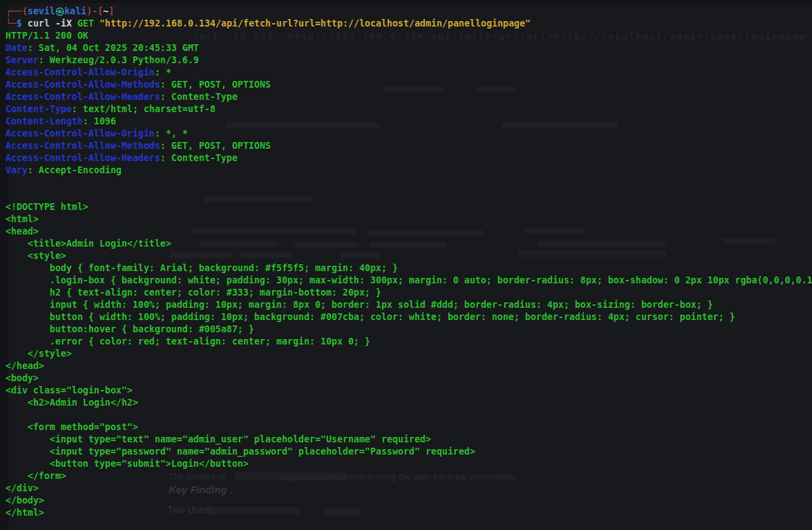 Image resolution: width=812 pixels, height=530 pixels. Describe the element at coordinates (47, 35) in the screenshot. I see `terminal-text-segment: HTTP/1.1 200 OK` at that location.